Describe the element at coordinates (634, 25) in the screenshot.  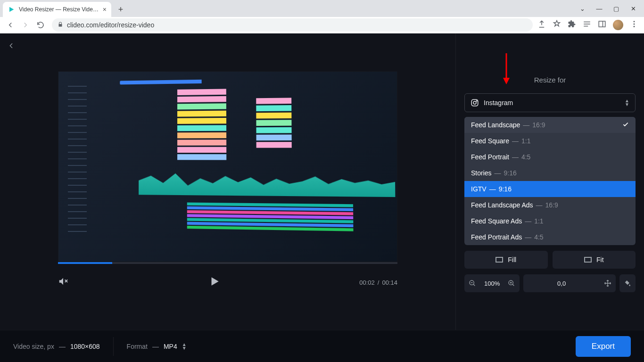
I see `kebab-menu-icon` at that location.